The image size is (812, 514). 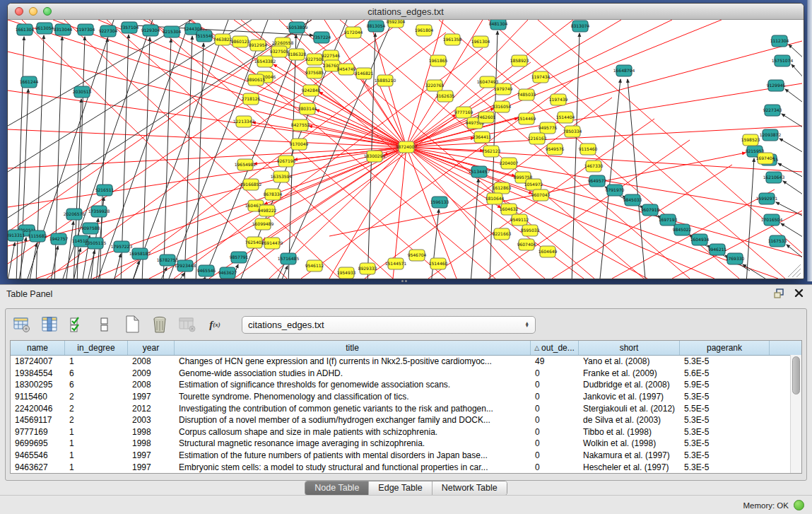 What do you see at coordinates (38, 348) in the screenshot?
I see `column-header-name: name` at bounding box center [38, 348].